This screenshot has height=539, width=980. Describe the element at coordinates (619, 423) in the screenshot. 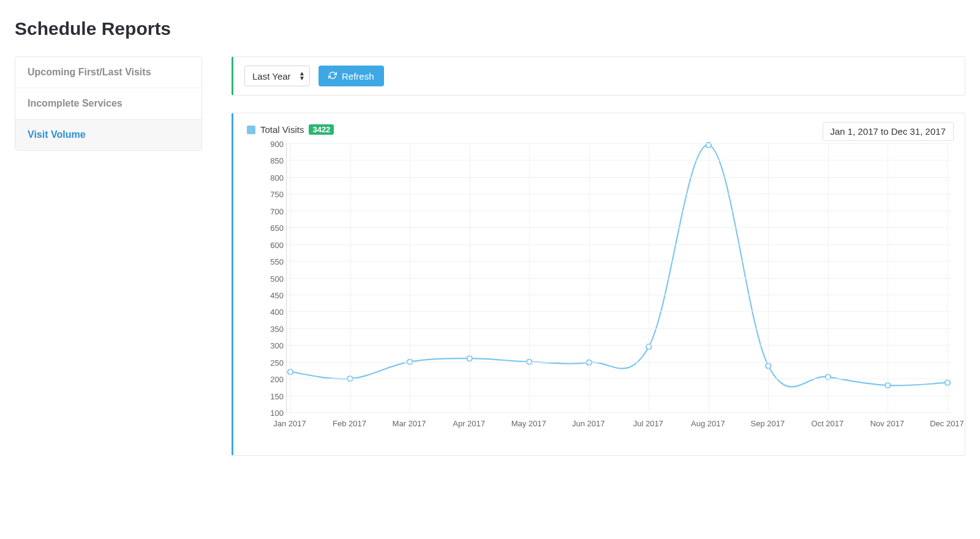

I see `x-axis: Jan 2017Feb 2017Mar 2017Apr 2017May 2017…` at that location.